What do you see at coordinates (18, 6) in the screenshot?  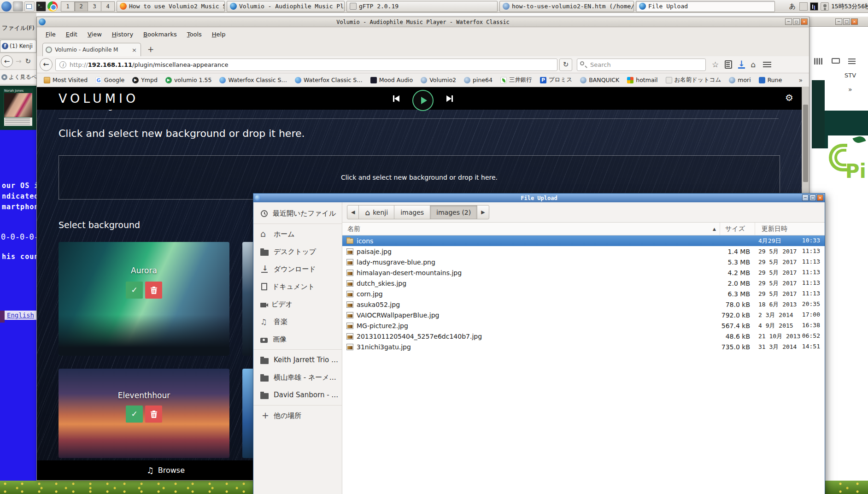 I see `launcher-icon` at bounding box center [18, 6].